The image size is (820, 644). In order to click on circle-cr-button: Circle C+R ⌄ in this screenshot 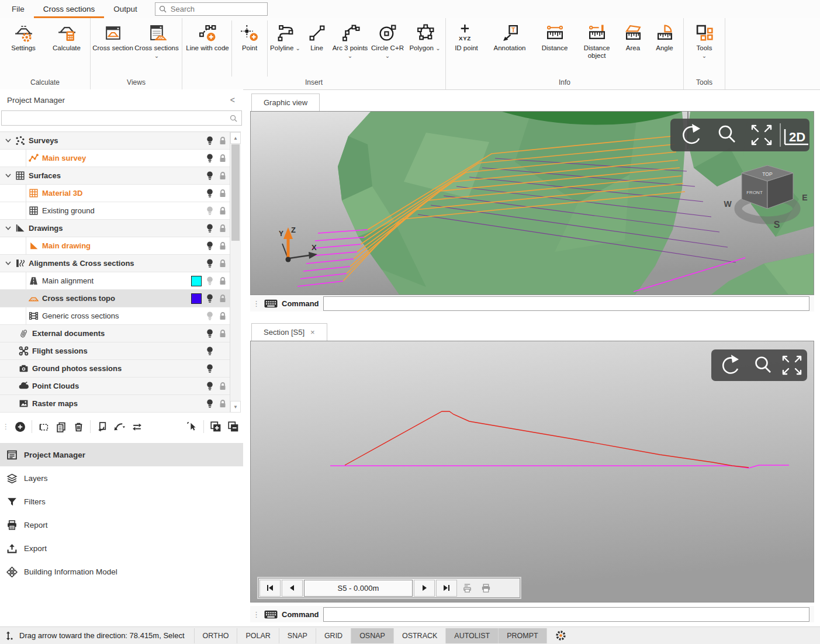, I will do `click(387, 49)`.